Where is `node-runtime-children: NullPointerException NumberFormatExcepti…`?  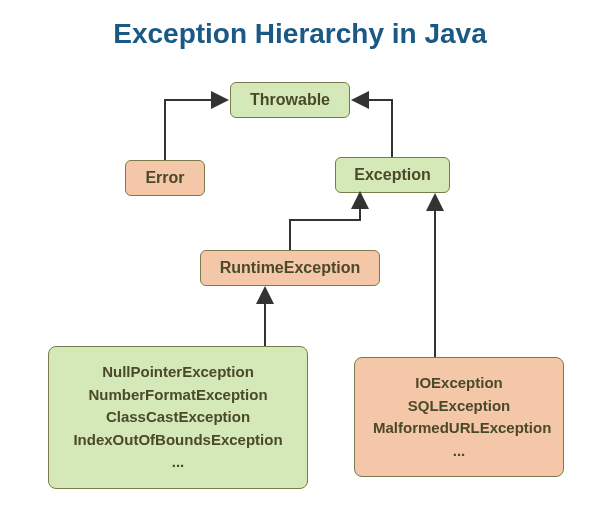 node-runtime-children: NullPointerException NumberFormatExcepti… is located at coordinates (178, 418).